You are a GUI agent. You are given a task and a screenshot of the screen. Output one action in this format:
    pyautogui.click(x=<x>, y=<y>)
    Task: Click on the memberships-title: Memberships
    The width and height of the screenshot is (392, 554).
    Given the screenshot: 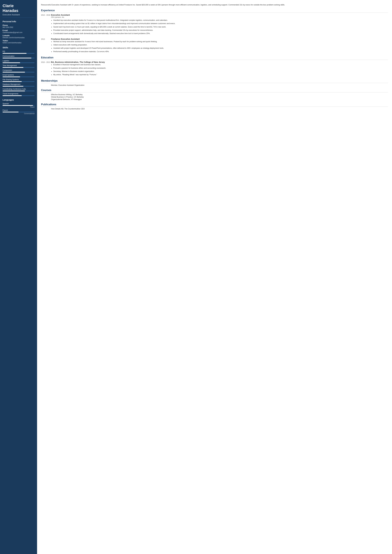 What is the action you would take?
    pyautogui.click(x=214, y=81)
    